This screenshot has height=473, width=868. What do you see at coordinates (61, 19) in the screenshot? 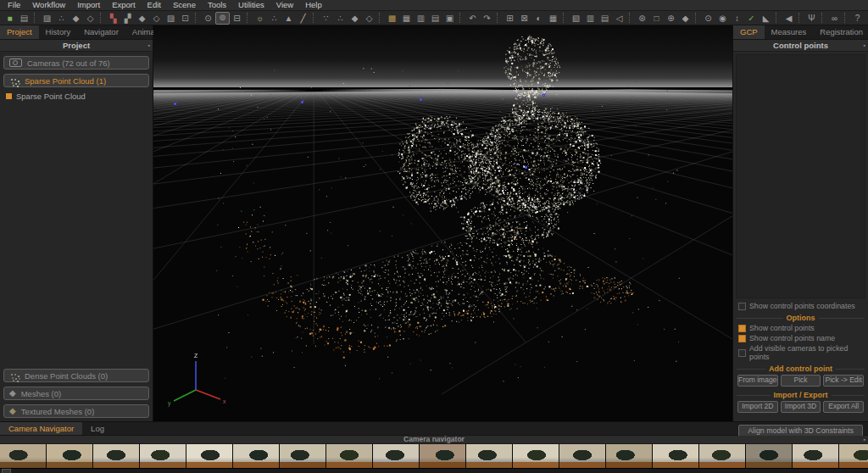
I see `sparse-cloud-icon: ∴` at bounding box center [61, 19].